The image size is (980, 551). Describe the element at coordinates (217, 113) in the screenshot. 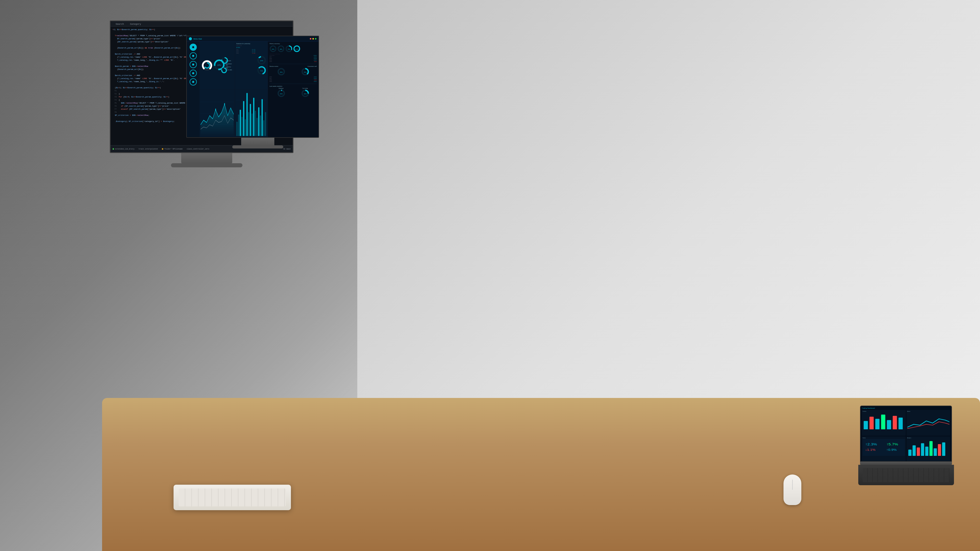

I see `line-chart-svg` at that location.